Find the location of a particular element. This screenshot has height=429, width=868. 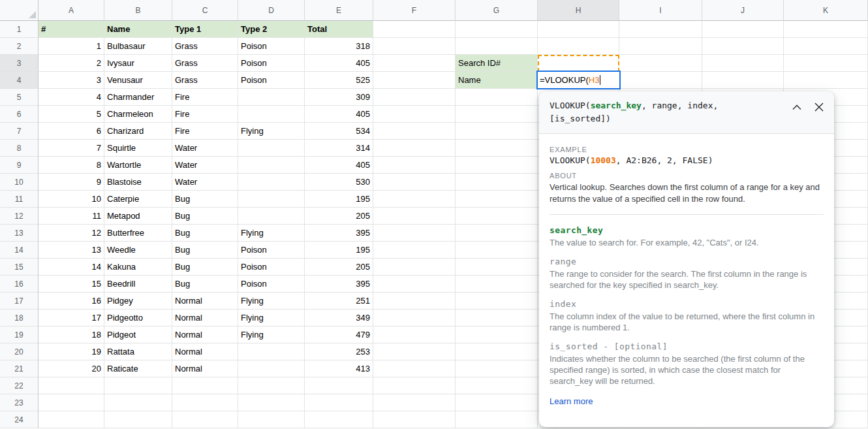

cell-B19: Pidgeot is located at coordinates (138, 335).